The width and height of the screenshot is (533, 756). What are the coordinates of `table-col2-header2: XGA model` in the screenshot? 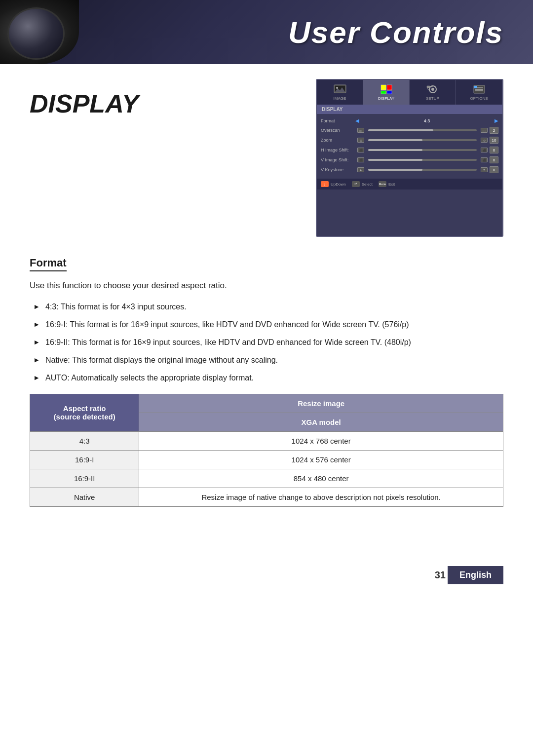 It's located at (321, 422).